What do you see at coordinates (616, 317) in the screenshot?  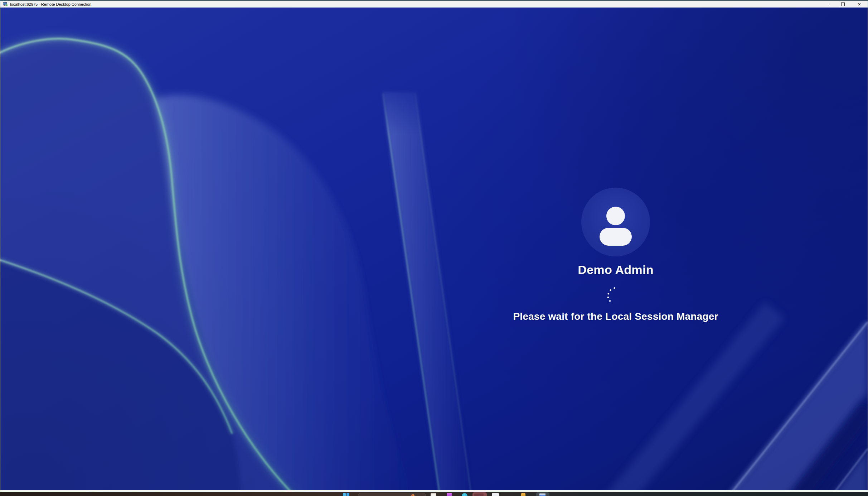 I see `status-message: Please wait for the Local Session Manage…` at bounding box center [616, 317].